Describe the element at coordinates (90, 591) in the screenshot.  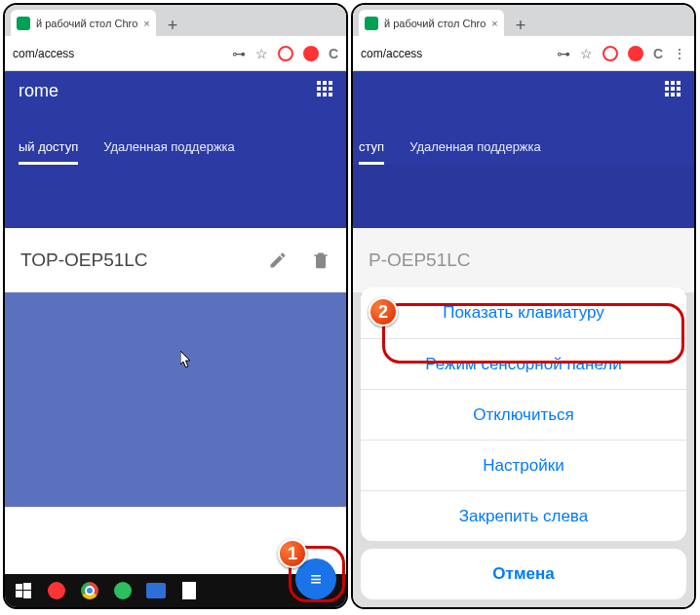
I see `taskbar-chrome-icon` at that location.